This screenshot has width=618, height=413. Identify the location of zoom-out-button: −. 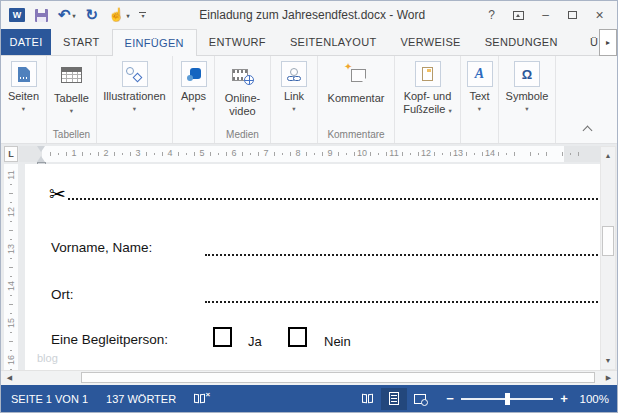
(450, 398).